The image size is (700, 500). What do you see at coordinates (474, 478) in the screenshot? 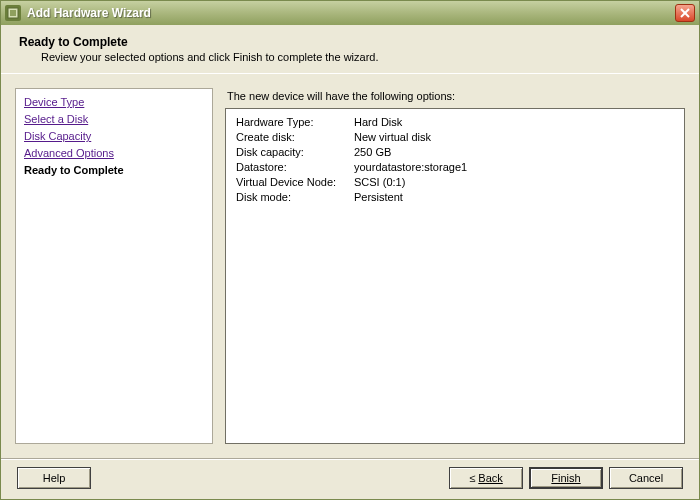
I see `back-button-prefix: ≤` at bounding box center [474, 478].